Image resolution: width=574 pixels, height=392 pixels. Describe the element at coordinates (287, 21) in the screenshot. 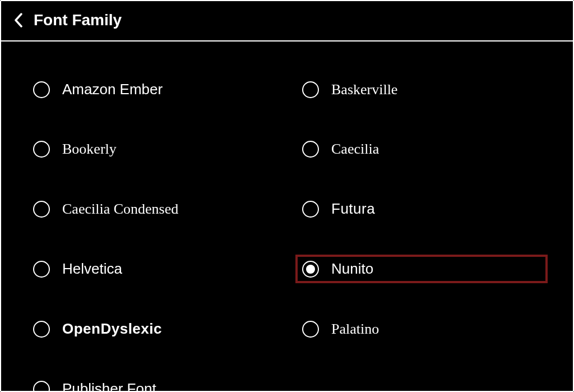

I see `header: Font Family` at that location.